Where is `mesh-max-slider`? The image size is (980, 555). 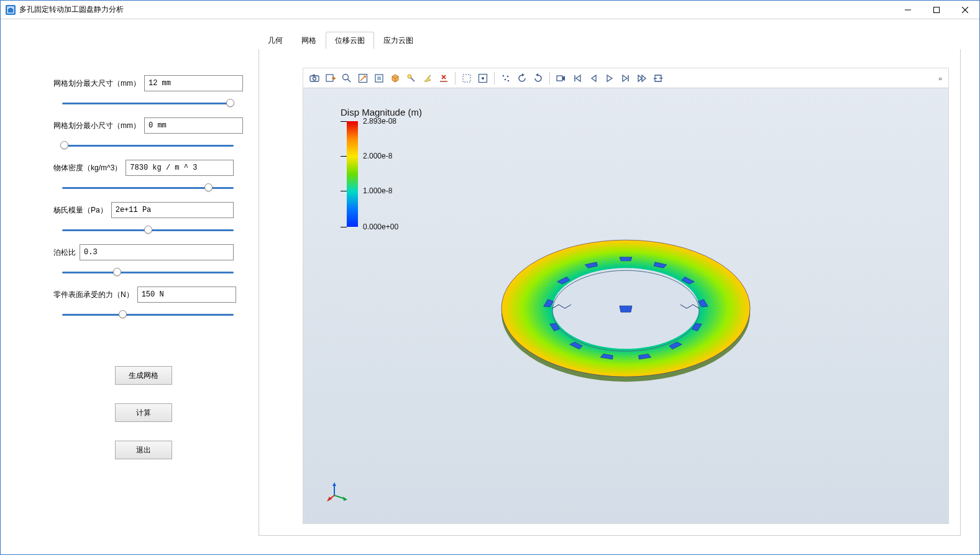 mesh-max-slider is located at coordinates (148, 103).